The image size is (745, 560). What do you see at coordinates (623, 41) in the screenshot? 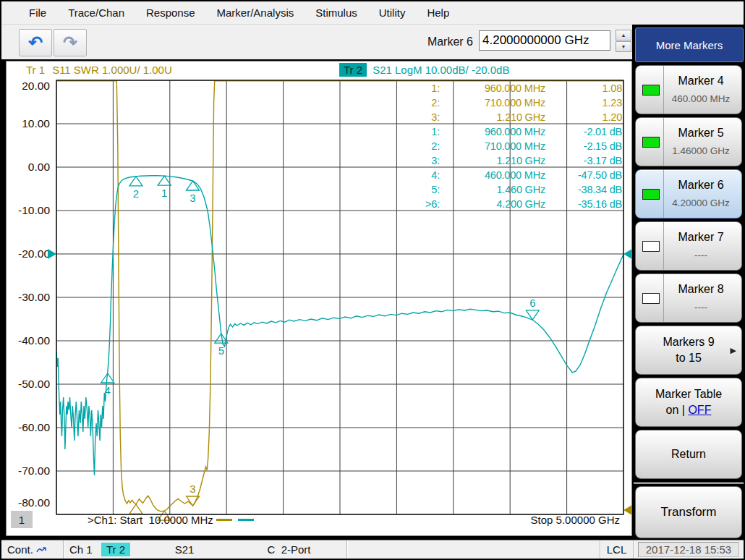
I see `marker-frequency-stepper: ▲ ▼` at bounding box center [623, 41].